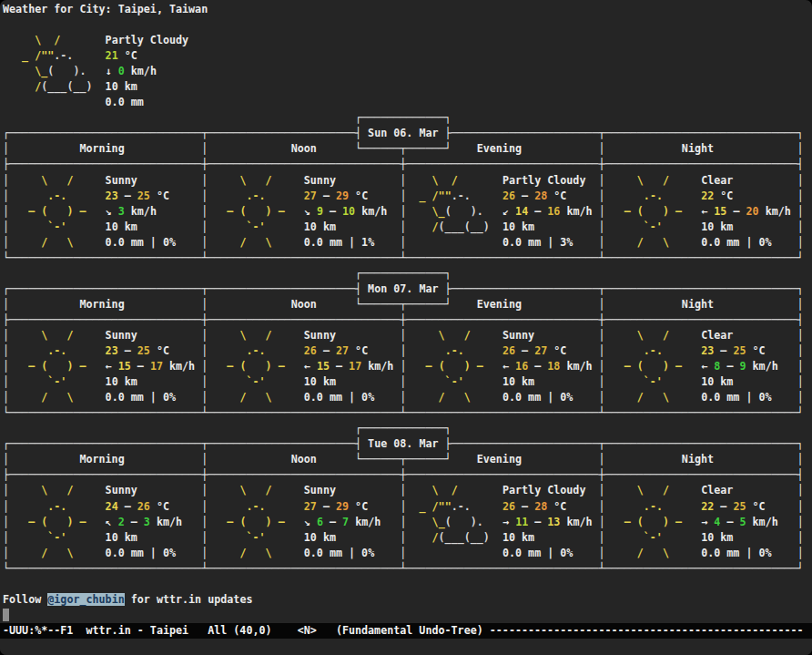 Image resolution: width=812 pixels, height=655 pixels. What do you see at coordinates (408, 211) in the screenshot?
I see `terminal-line: │ ― ( ) ― ↘ 3 km/h │ ― ( ) ― ↘ 9 – 10 km…` at bounding box center [408, 211].